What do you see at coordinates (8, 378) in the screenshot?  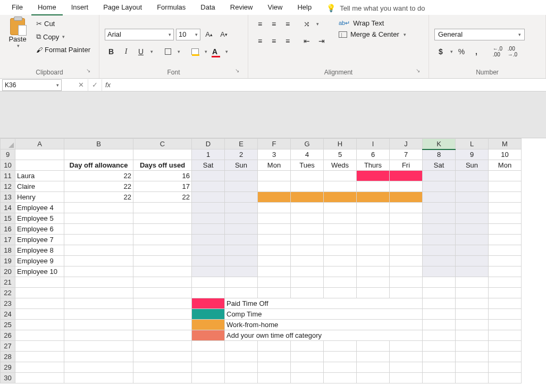 I see `row-header-30: 30` at bounding box center [8, 378].